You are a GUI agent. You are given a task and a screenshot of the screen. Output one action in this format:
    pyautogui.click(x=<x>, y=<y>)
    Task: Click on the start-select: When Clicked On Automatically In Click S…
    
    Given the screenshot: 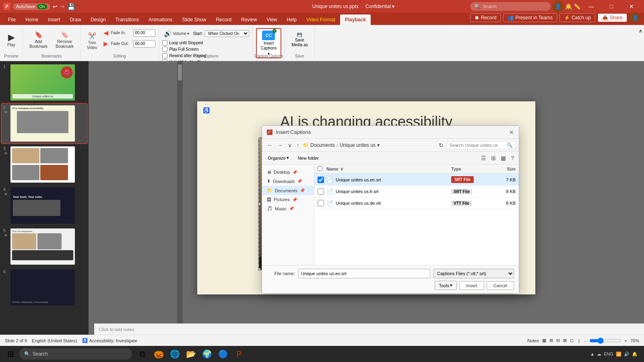 What is the action you would take?
    pyautogui.click(x=227, y=34)
    